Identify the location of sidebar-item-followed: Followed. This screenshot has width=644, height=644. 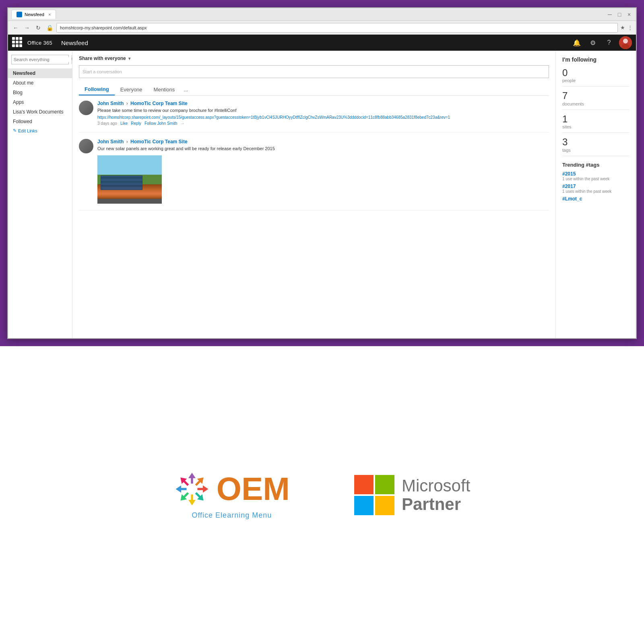
(40, 122).